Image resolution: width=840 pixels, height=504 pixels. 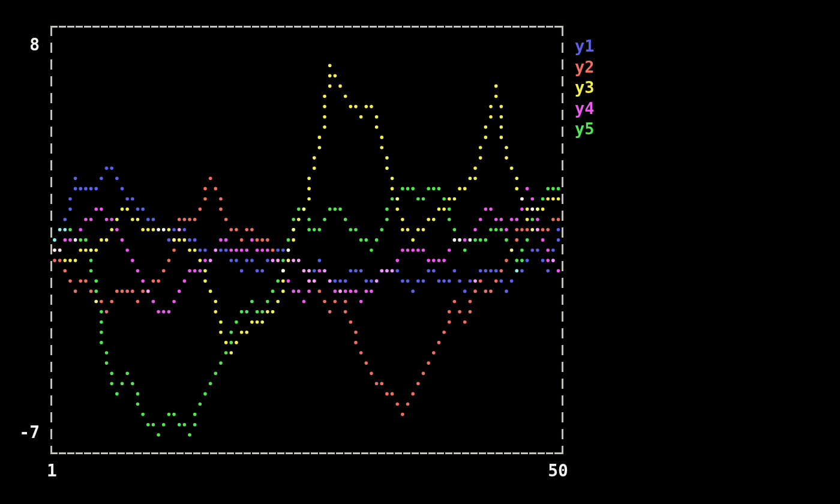 I want to click on plot-frame-bottom, so click(x=307, y=454).